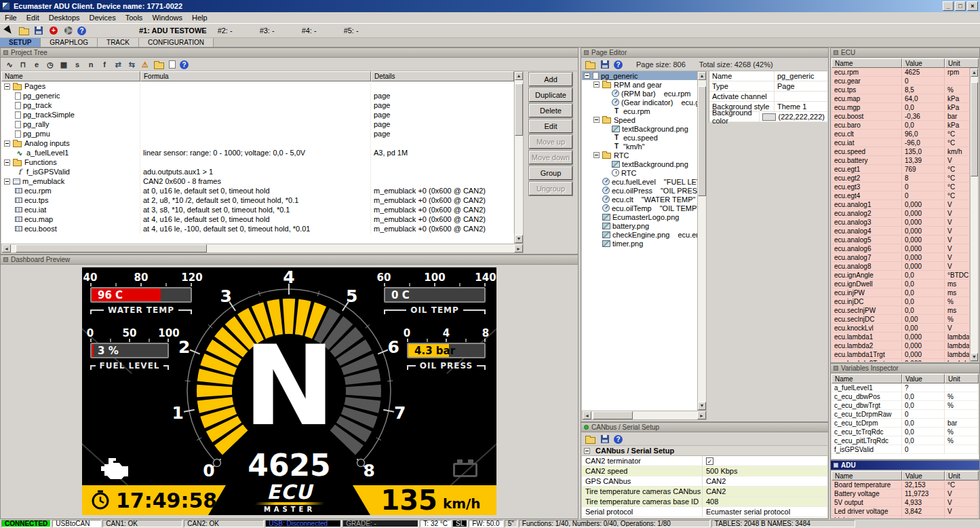 Image resolution: width=980 pixels, height=528 pixels. What do you see at coordinates (50, 65) in the screenshot?
I see `timer-icon: ◷` at bounding box center [50, 65].